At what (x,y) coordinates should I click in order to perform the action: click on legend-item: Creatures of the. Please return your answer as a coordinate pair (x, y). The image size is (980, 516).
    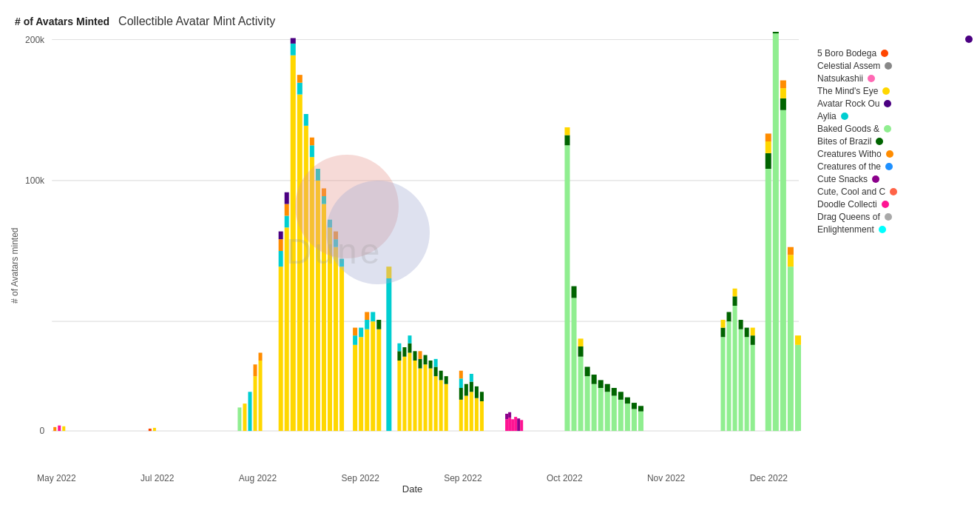
    Looking at the image, I should click on (895, 167).